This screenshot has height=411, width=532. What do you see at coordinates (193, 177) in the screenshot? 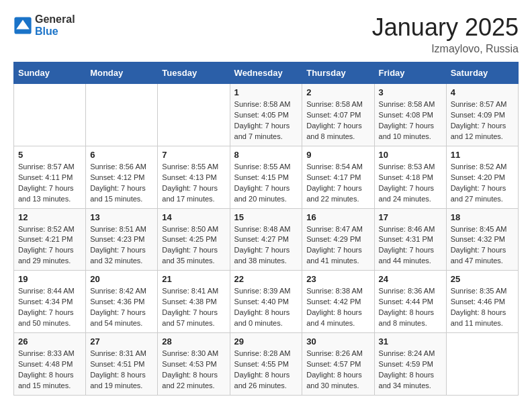
I see `calendar-cell: 7Sunrise: 8:55 AM Sunset: 4:13 PM Daylig…` at bounding box center [193, 177].